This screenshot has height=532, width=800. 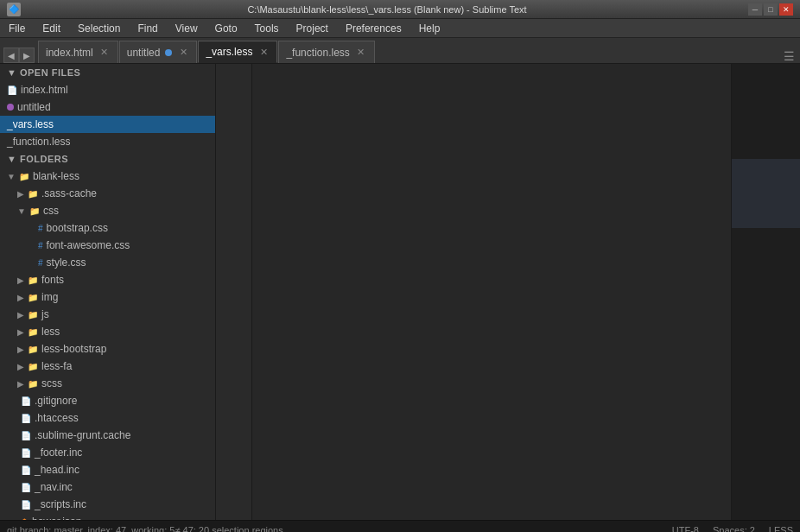 I want to click on sidebar-folder-fonts: ▶ 📁 fonts, so click(x=107, y=280).